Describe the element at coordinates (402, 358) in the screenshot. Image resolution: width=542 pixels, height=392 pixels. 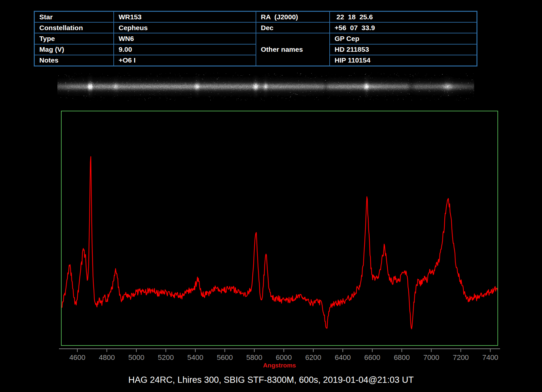
I see `x-tick-label: 6800` at that location.